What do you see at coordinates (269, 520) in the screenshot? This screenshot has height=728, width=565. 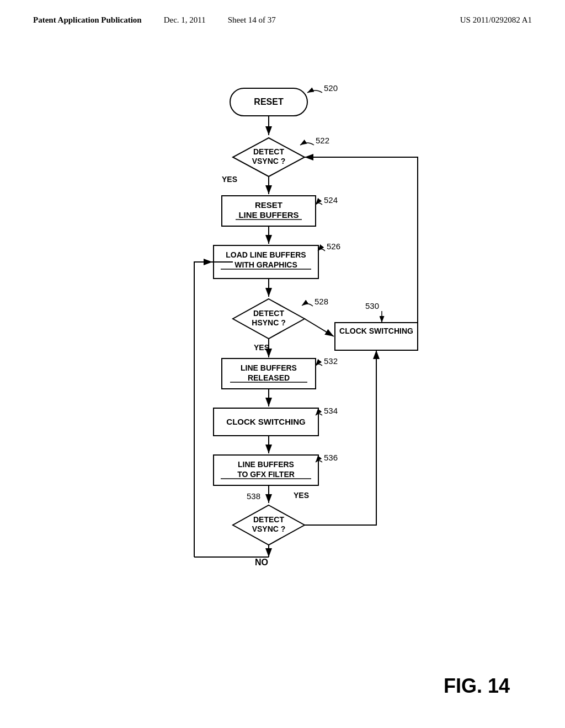 I see `detect-vsync2-label1: DETECT` at bounding box center [269, 520].